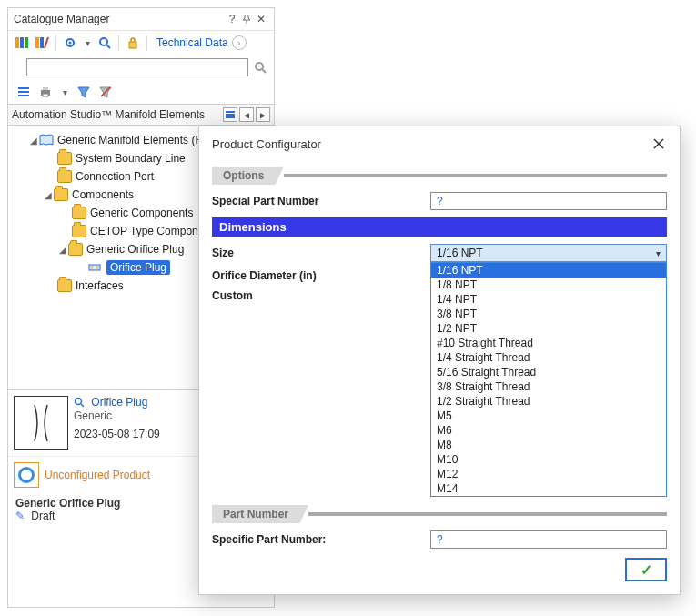 This screenshot has width=696, height=616. I want to click on size-dropdown: 1/16 NPT1/8 NPT1/4 NPT3/8 NPT1/2 NPT#10 …, so click(549, 379).